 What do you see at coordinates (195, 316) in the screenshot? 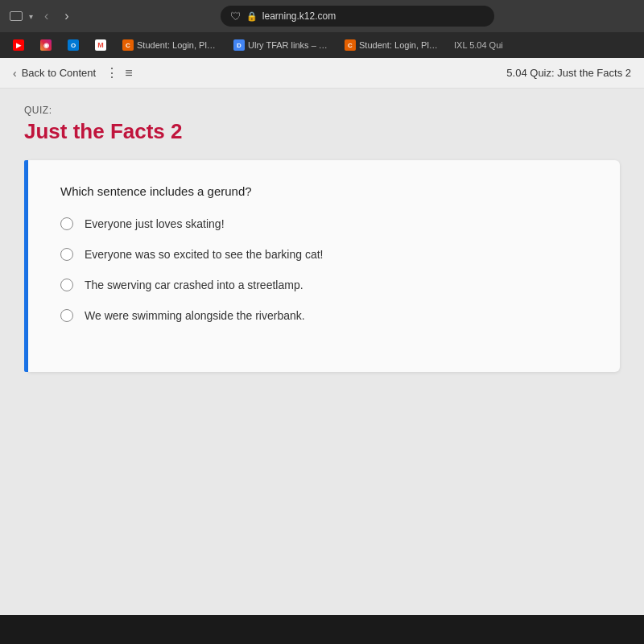
I see `option-d-text: We were swimming alongside the riverbank…` at bounding box center [195, 316].